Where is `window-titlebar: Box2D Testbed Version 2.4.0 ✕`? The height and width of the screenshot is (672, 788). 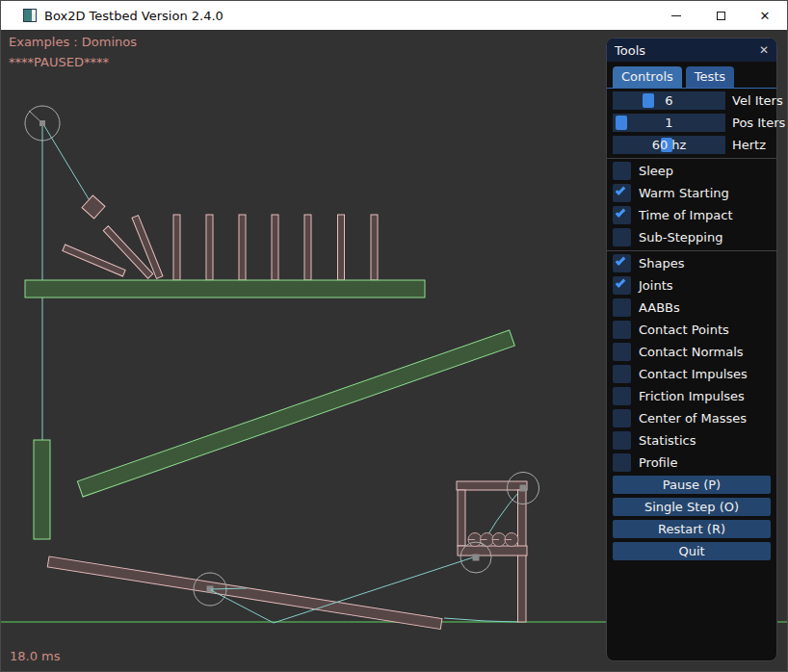 window-titlebar: Box2D Testbed Version 2.4.0 ✕ is located at coordinates (394, 15).